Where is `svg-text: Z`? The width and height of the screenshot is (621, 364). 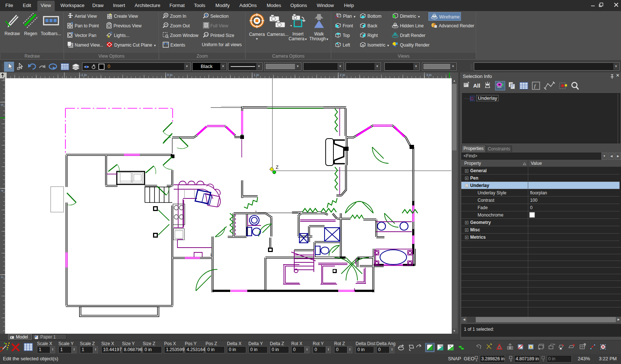
svg-text: Z is located at coordinates (277, 167).